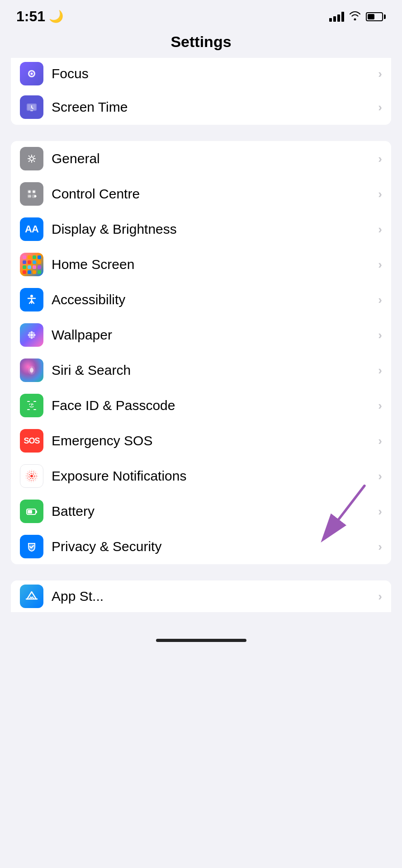 The width and height of the screenshot is (402, 868). Describe the element at coordinates (336, 17) in the screenshot. I see `signal-bars-icon` at that location.